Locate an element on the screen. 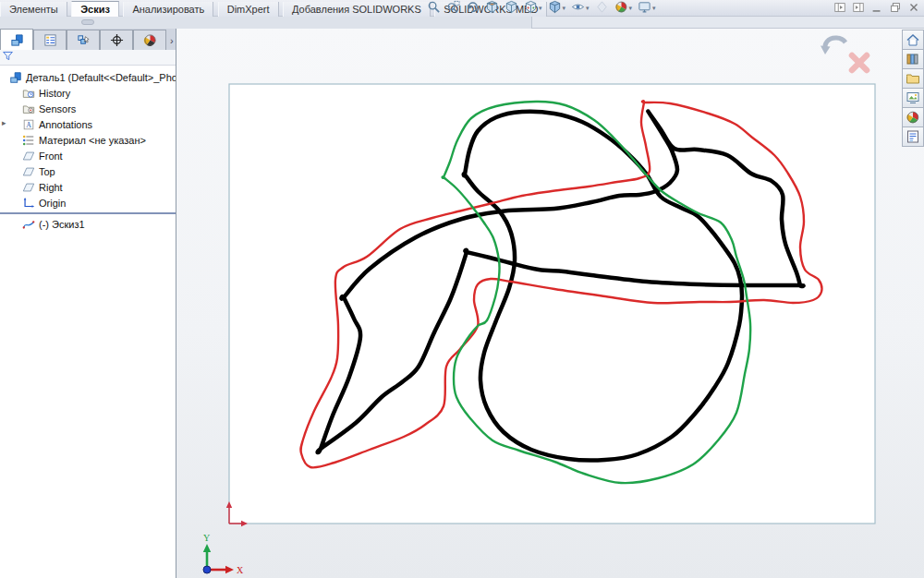  file-explorer-button is located at coordinates (913, 78).